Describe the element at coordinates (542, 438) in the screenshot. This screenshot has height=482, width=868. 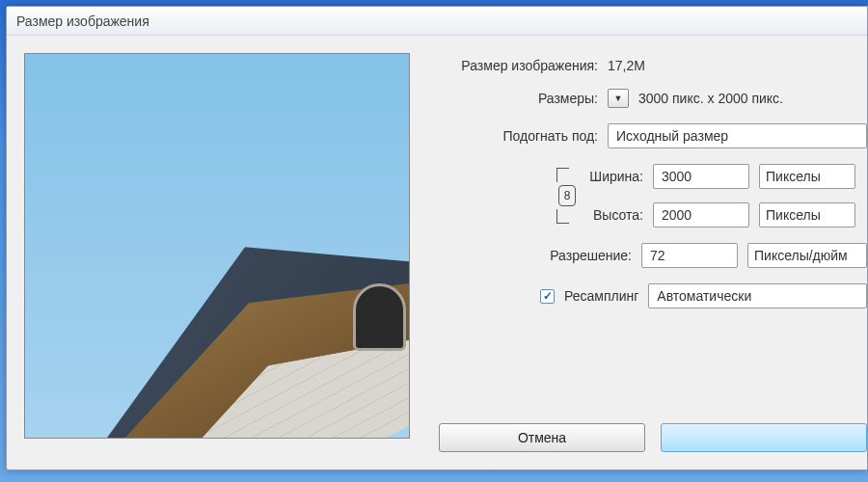
I see `cancel-button-label: Отмена` at that location.